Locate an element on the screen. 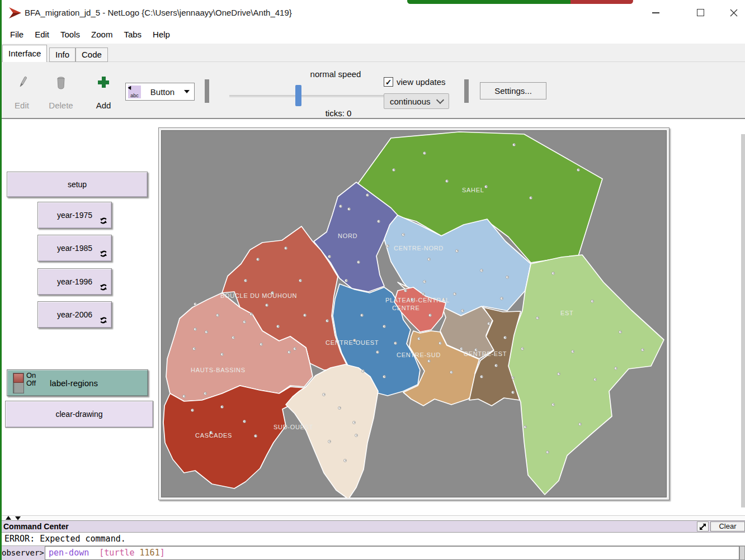 The image size is (745, 560). switch-knob is located at coordinates (18, 378).